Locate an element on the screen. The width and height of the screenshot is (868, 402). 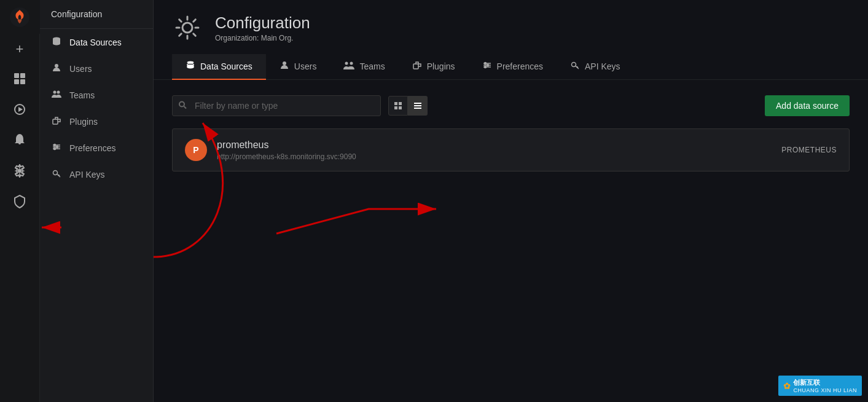
plugins-menu-icon is located at coordinates (57, 122).